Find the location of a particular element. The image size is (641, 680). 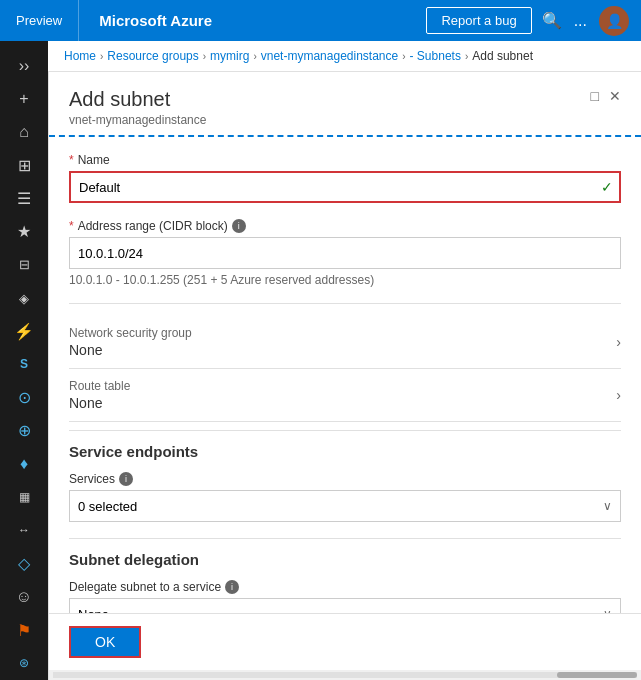

delegate-info-icon: i is located at coordinates (232, 587).